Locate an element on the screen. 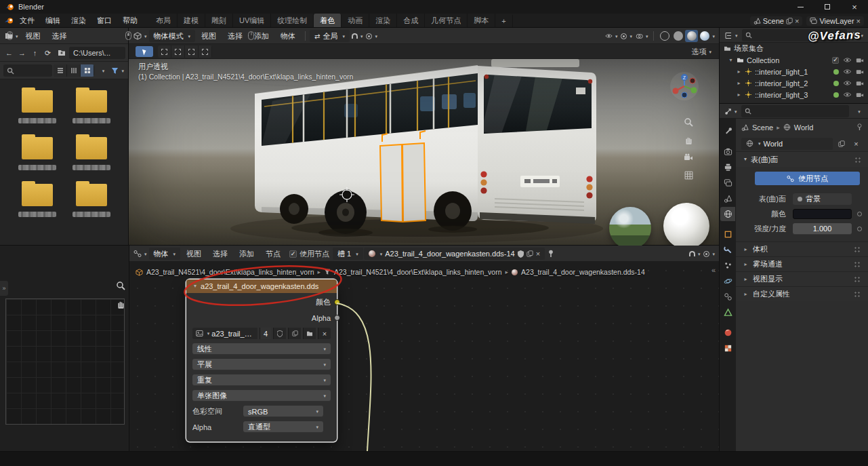 This screenshot has height=466, width=868. display-horizontal-list-button is located at coordinates (74, 71).